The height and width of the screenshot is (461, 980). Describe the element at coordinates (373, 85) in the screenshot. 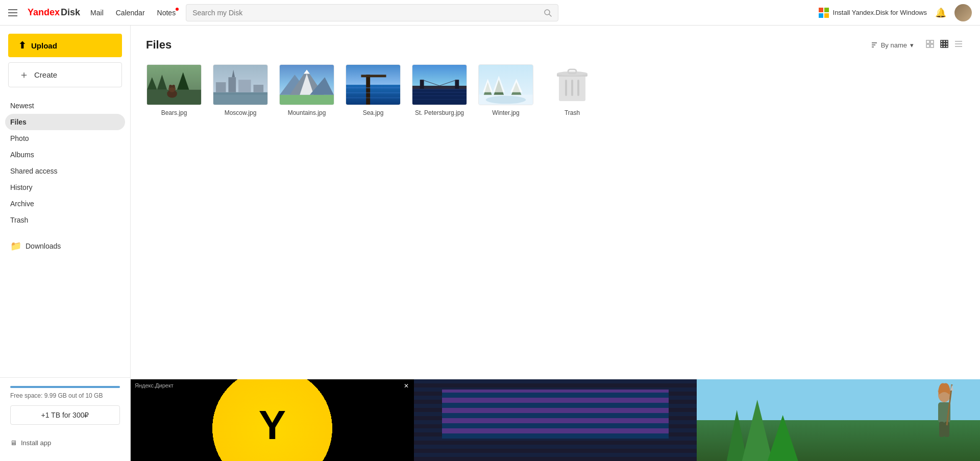

I see `sea-thumbnail-svg` at that location.